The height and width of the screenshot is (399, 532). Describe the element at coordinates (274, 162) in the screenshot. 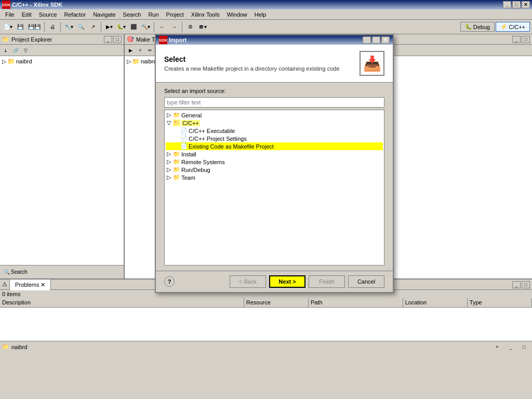

I see `tree-remote: ▷ 📁 Remote Systems` at that location.